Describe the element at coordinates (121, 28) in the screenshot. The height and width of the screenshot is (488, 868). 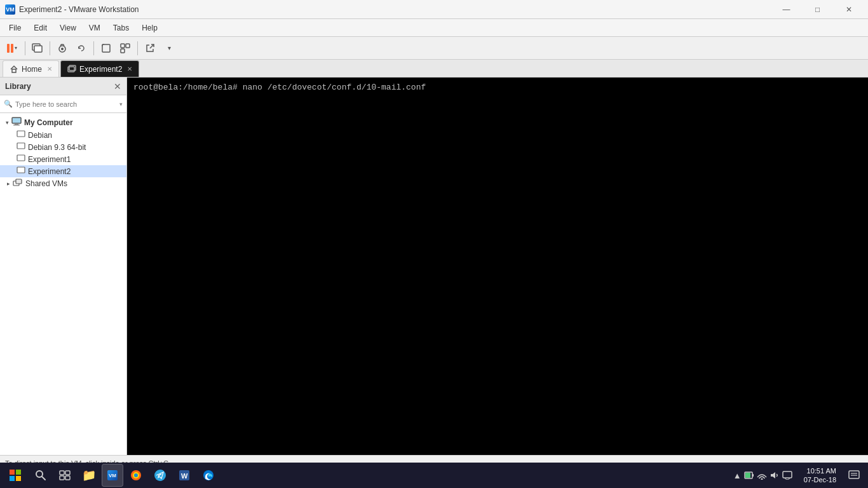
I see `menu-tabs: Tabs` at that location.